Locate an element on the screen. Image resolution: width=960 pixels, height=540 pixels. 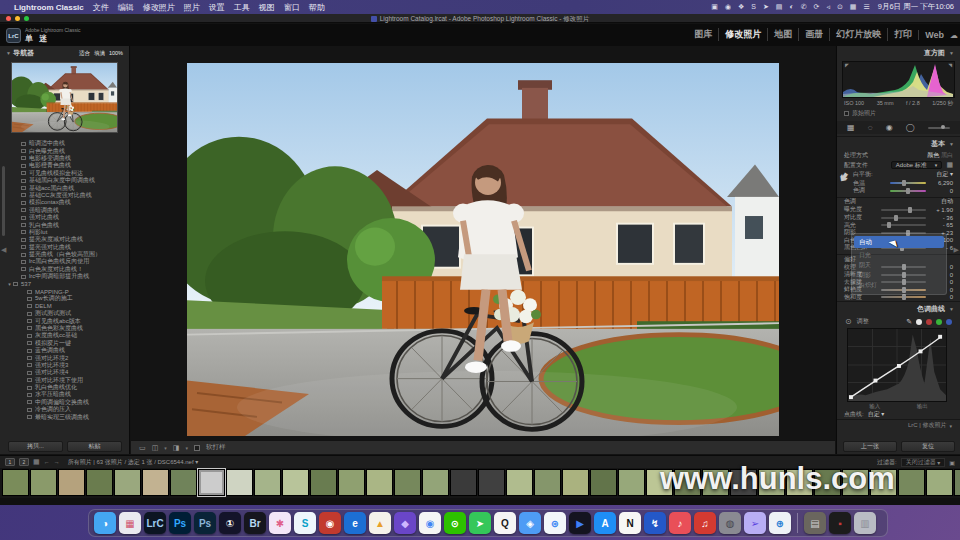
status-bar-icon: ▤ is located at coordinates (780, 7).